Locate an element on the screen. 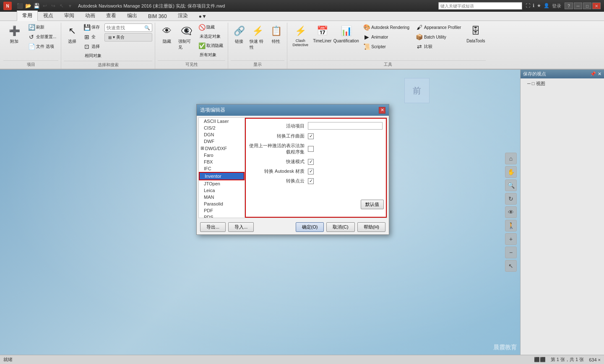 The width and height of the screenshot is (604, 364). datatools-btn: 🗄 DataTools is located at coordinates (476, 34).